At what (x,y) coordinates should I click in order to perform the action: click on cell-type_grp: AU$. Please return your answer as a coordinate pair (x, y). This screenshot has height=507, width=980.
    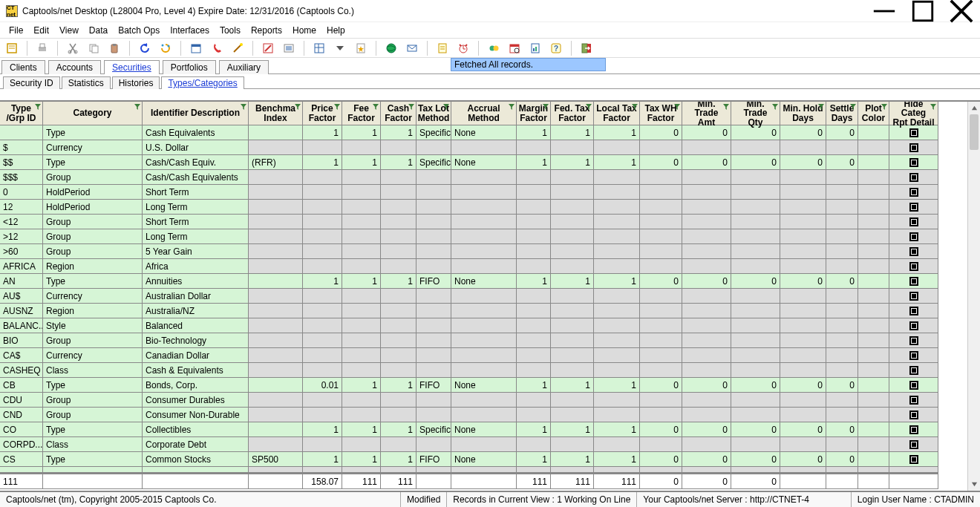
    Looking at the image, I should click on (22, 296).